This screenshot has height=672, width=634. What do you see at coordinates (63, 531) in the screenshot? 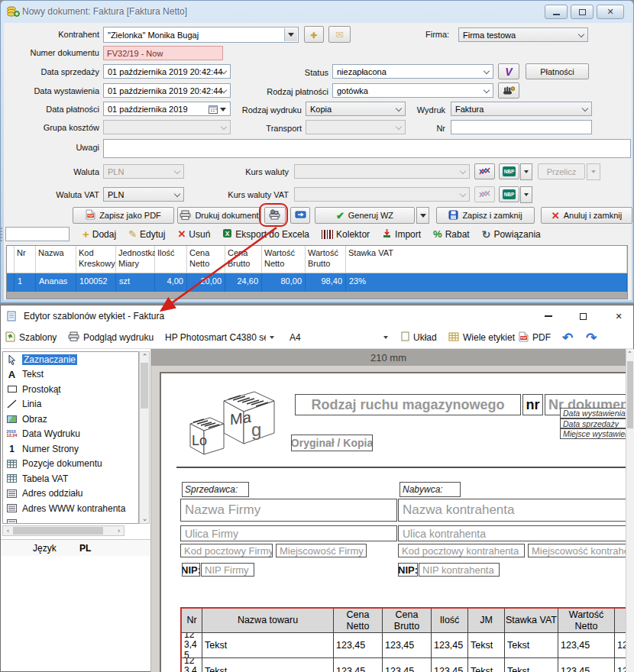
I see `tool-list-horizontal-scrollbar: ‹›` at bounding box center [63, 531].